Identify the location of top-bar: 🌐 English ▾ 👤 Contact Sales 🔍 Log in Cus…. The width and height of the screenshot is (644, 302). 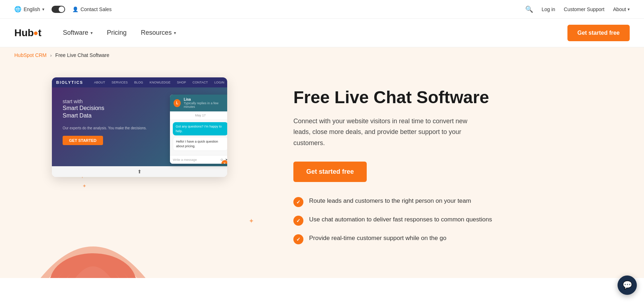
(322, 9).